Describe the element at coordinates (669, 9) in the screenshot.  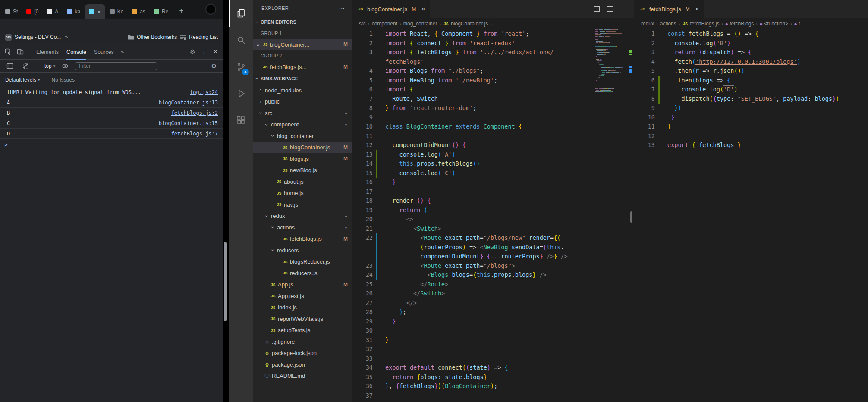
I see `editor-tab: JS fetchBlogs.js M ×` at that location.